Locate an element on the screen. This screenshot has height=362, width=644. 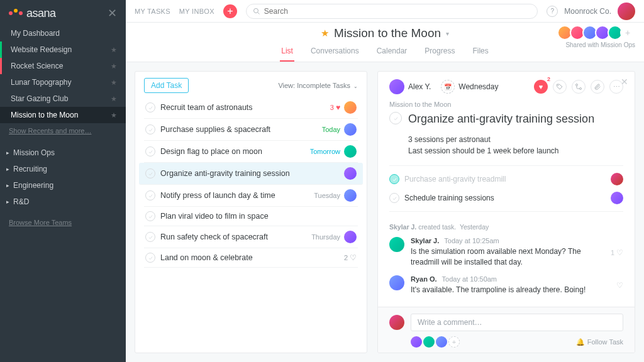
subtask-icon is located at coordinates (579, 87).